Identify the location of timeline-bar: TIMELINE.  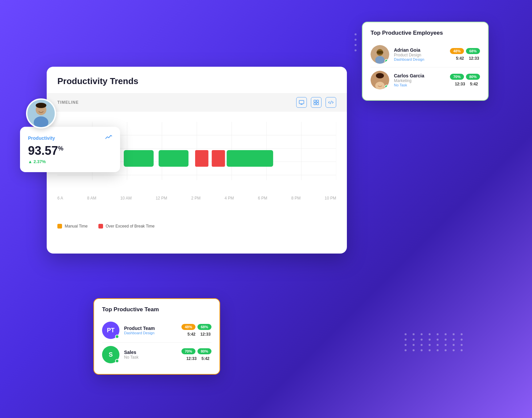
(197, 102).